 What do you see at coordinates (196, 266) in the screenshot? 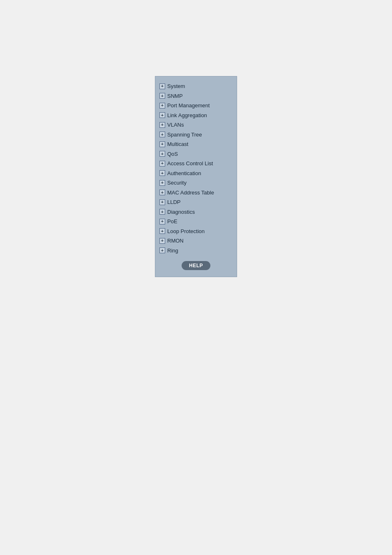
I see `help-button: HELP` at bounding box center [196, 266].